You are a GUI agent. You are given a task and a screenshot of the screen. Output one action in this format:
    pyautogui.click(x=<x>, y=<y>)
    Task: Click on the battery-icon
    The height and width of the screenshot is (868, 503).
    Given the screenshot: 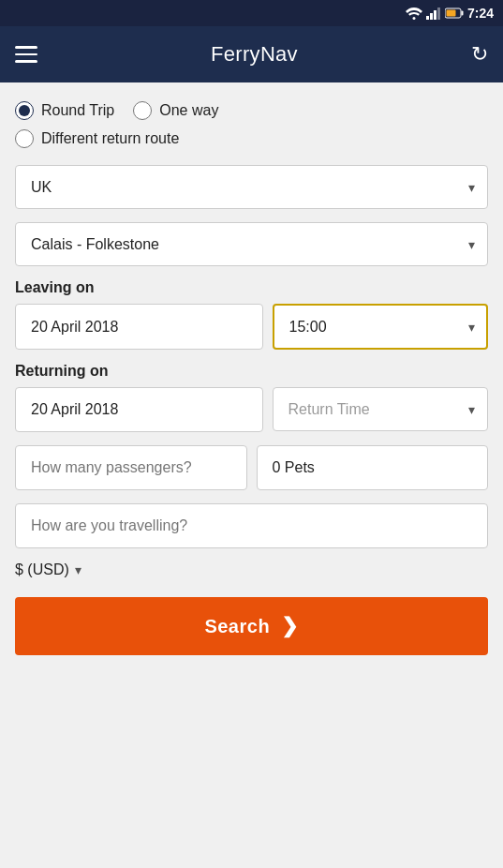 What is the action you would take?
    pyautogui.click(x=454, y=13)
    